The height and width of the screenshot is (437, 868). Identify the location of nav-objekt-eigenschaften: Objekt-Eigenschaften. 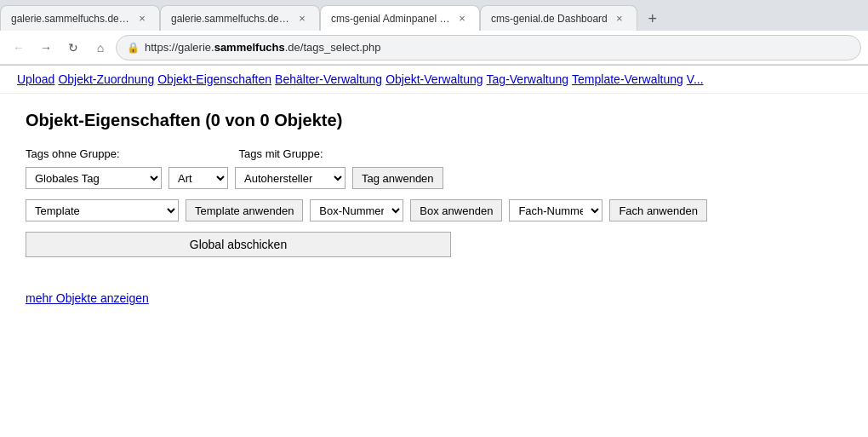
(214, 79).